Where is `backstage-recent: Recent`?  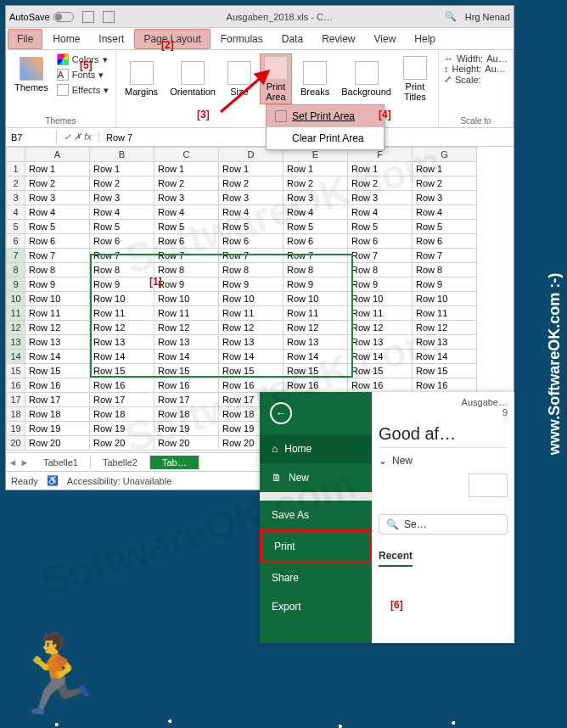
backstage-recent: Recent is located at coordinates (443, 556).